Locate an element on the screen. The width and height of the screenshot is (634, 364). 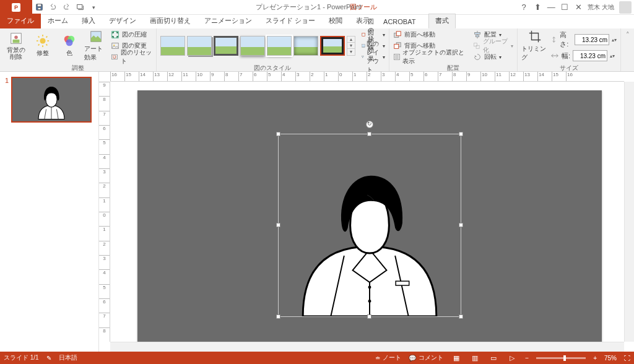
spellcheck-icon: ✎ is located at coordinates (49, 358).